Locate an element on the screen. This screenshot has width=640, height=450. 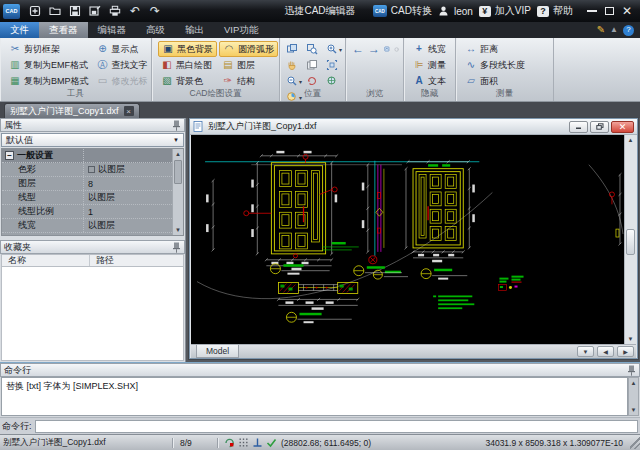
help-button: ? 帮助 is located at coordinates (555, 11).